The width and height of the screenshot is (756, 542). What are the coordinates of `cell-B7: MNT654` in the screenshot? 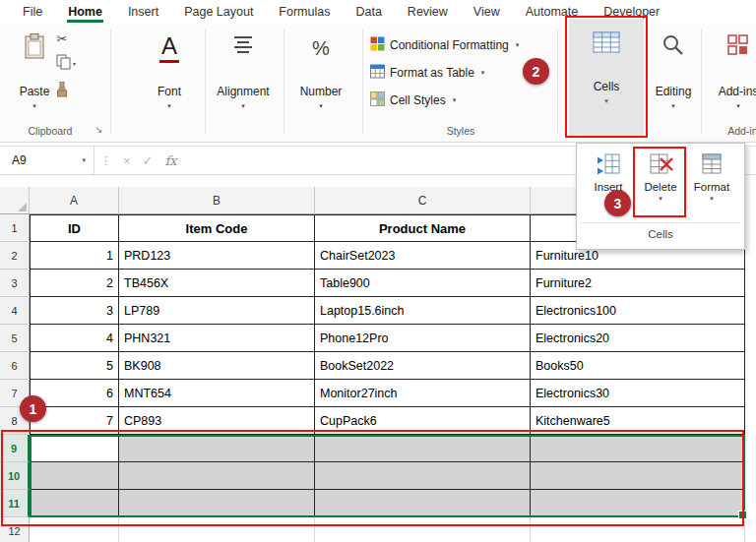 It's located at (217, 393).